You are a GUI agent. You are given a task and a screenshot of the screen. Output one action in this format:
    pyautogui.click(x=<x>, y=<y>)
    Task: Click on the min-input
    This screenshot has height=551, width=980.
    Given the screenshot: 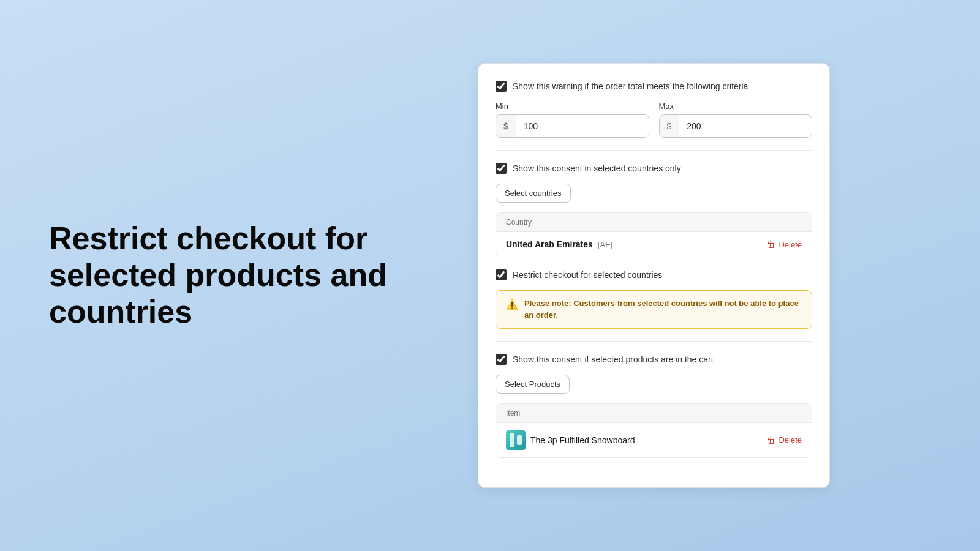 What is the action you would take?
    pyautogui.click(x=582, y=126)
    